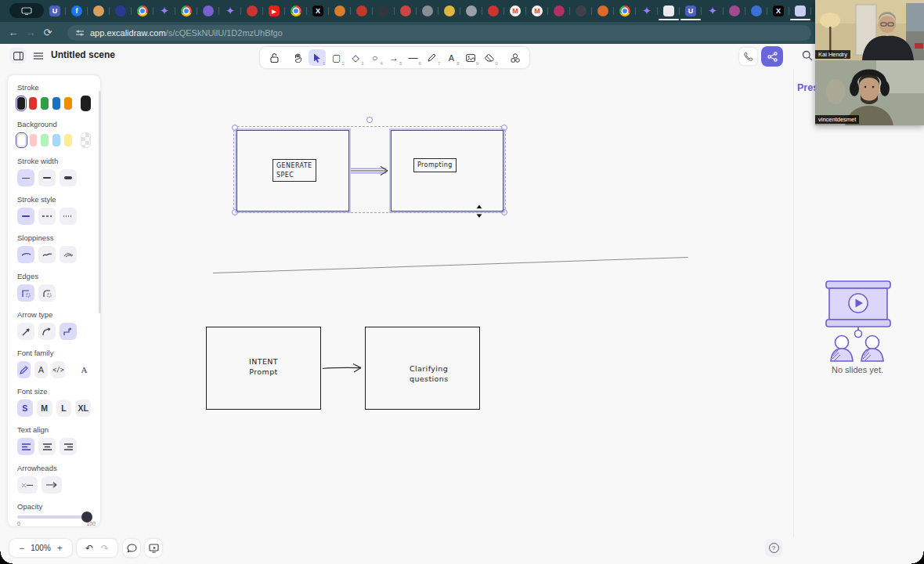  I want to click on eraser-tool: 0, so click(489, 58).